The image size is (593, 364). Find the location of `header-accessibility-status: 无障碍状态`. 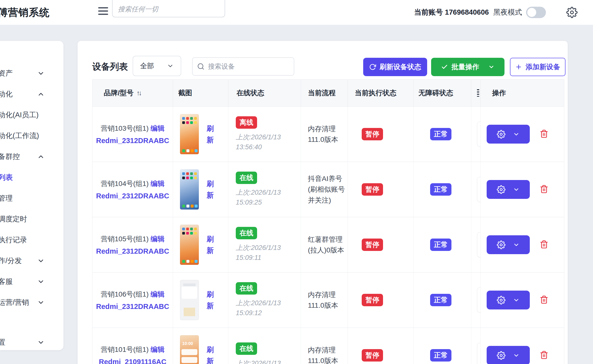

header-accessibility-status: 无障碍状态 is located at coordinates (443, 93).